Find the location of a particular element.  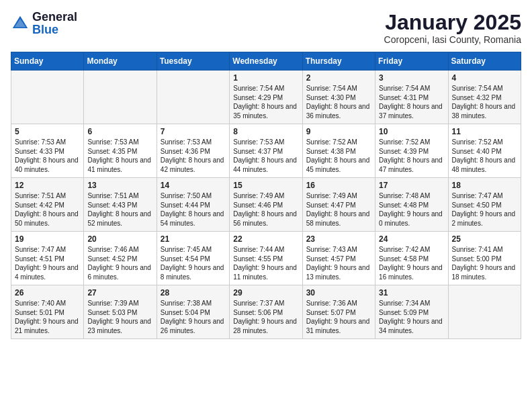

day-info: Sunrise: 7:54 AM Sunset: 4:32 PM Dayligh… is located at coordinates (485, 102).